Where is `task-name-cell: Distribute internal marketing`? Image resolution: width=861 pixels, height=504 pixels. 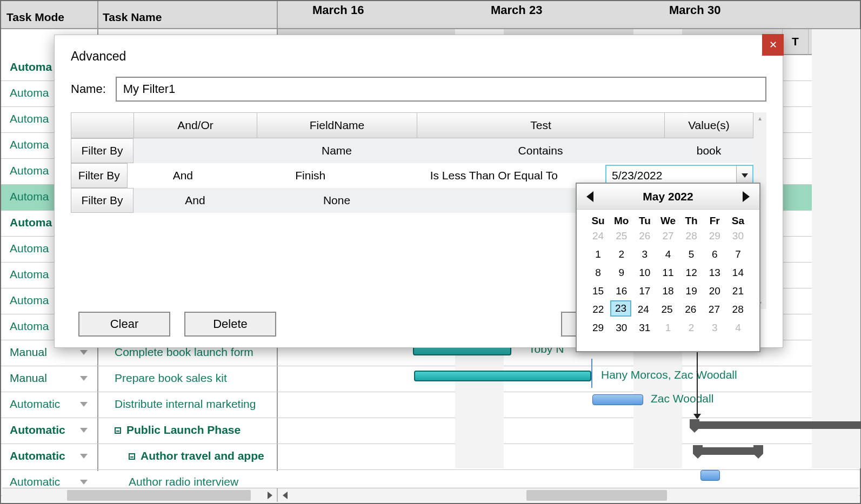 task-name-cell: Distribute internal marketing is located at coordinates (195, 404).